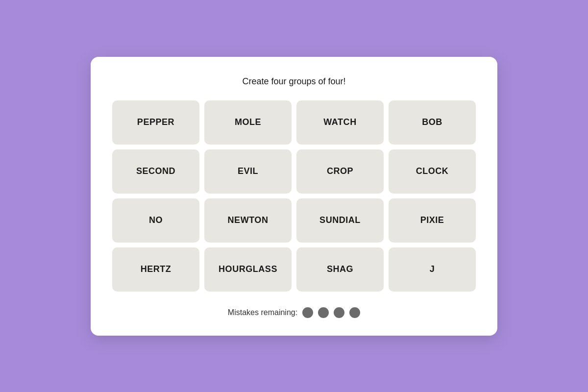 Image resolution: width=588 pixels, height=392 pixels. What do you see at coordinates (340, 172) in the screenshot?
I see `word-card: CROP` at bounding box center [340, 172].